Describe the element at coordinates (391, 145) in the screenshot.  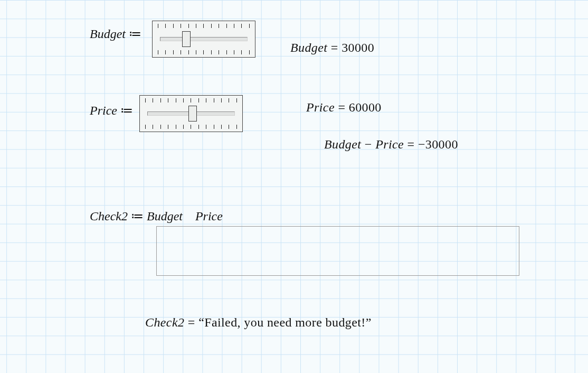
I see `difference-display: Budget − Price = −30000` at that location.